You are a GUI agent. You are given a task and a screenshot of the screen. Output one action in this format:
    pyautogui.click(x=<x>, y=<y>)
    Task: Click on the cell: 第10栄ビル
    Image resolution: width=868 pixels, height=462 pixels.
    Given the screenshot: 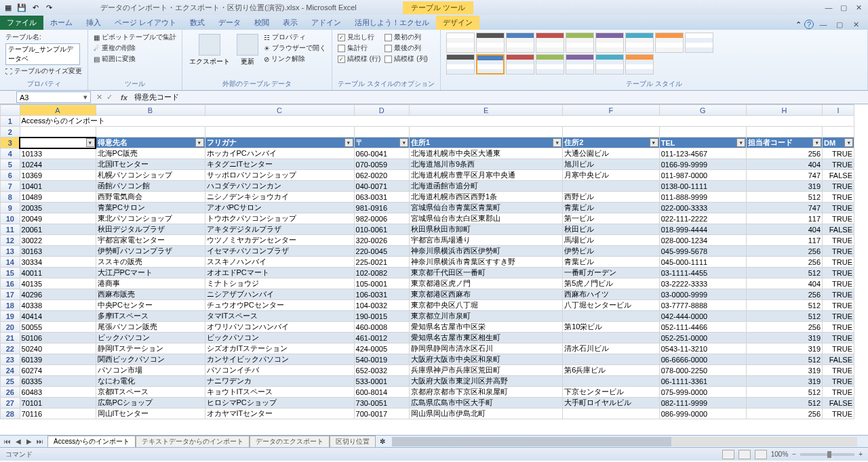 What is the action you would take?
    pyautogui.click(x=612, y=327)
    